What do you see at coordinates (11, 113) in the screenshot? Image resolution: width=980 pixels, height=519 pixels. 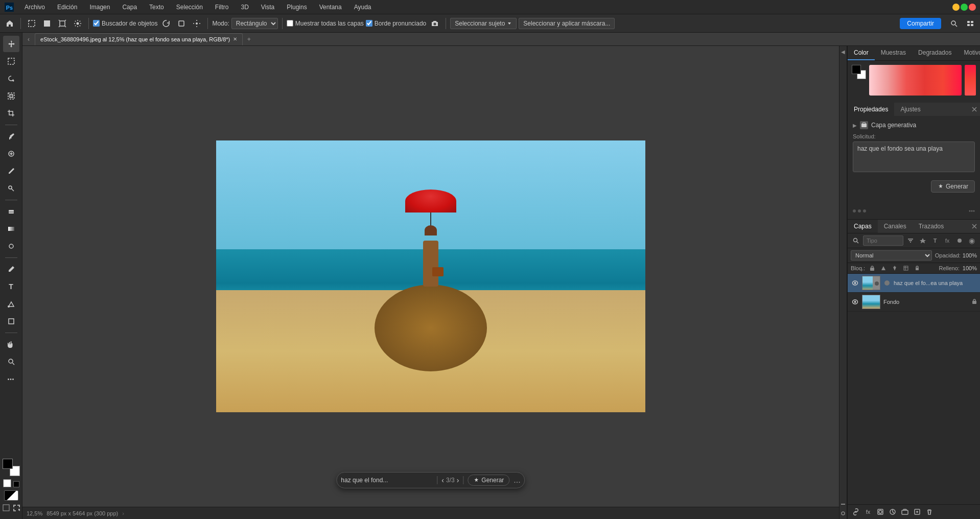 I see `tool-crop` at bounding box center [11, 113].